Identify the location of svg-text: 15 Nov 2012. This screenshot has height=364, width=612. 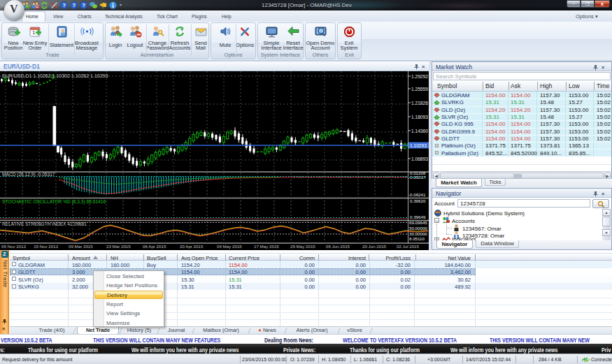
(46, 246).